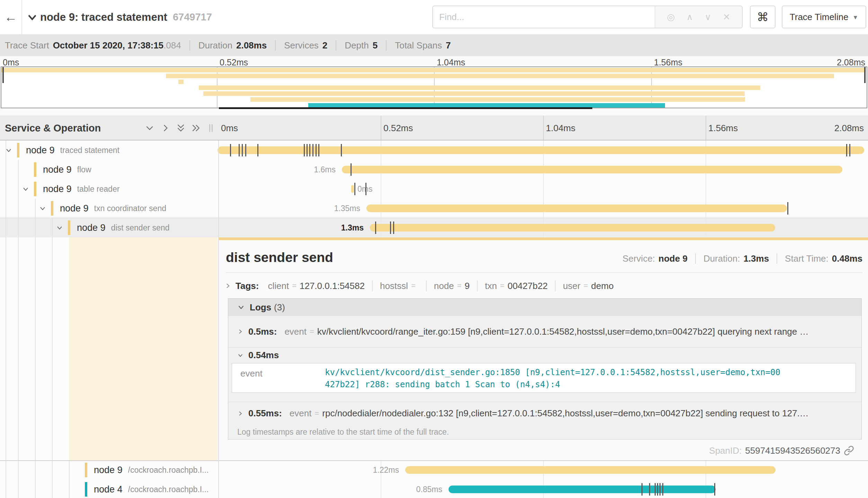 This screenshot has width=868, height=498. I want to click on start-time-label: Start Time:, so click(807, 259).